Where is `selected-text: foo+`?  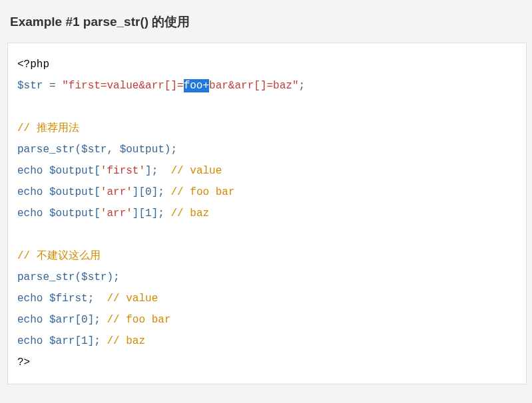
selected-text: foo+ is located at coordinates (196, 86).